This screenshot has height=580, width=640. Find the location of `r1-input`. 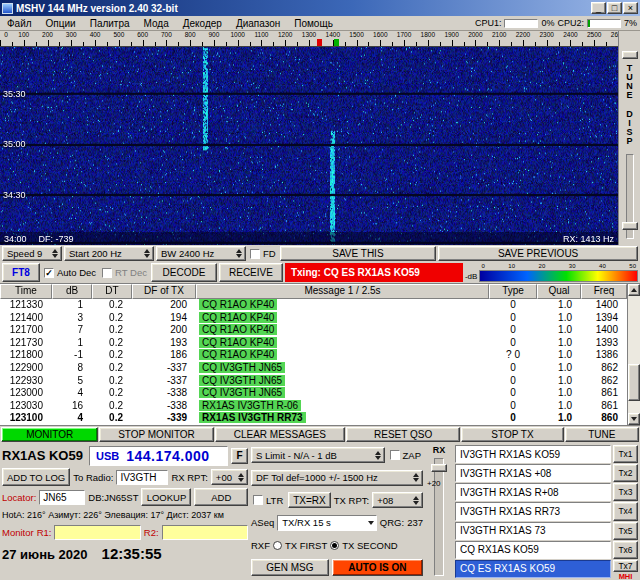

r1-input is located at coordinates (97, 532).